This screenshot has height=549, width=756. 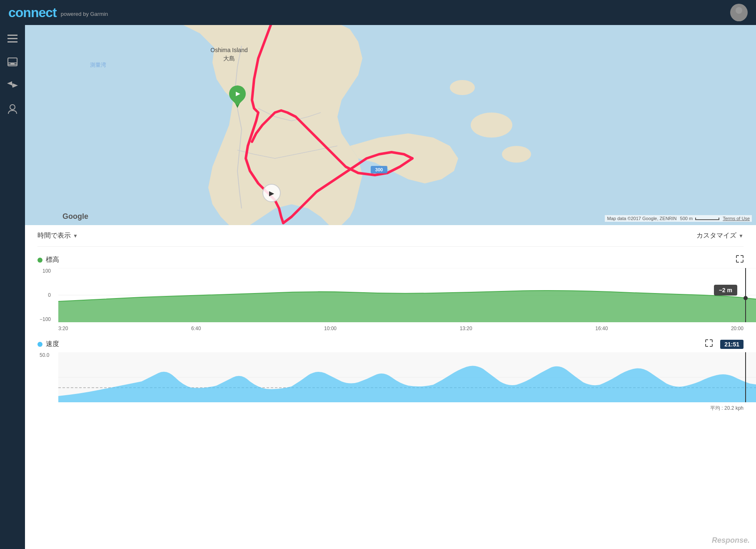 I want to click on speed-chart-header: 速度 21:51, so click(x=391, y=344).